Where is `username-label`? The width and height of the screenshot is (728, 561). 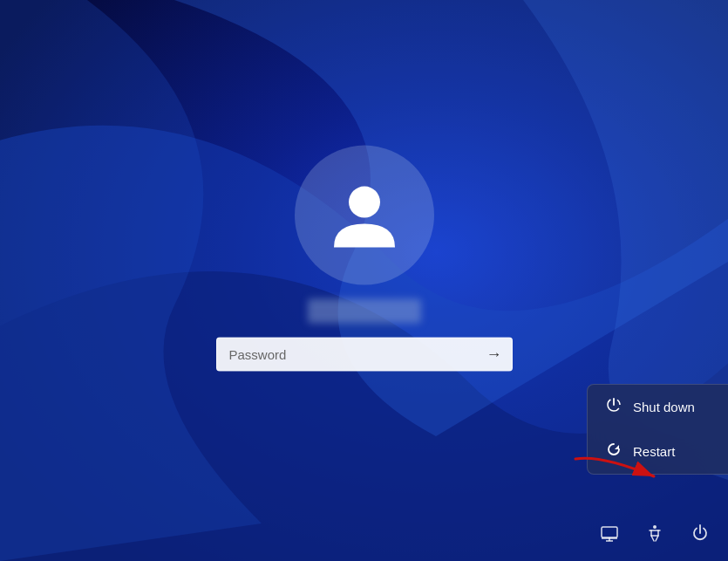
username-label is located at coordinates (364, 311).